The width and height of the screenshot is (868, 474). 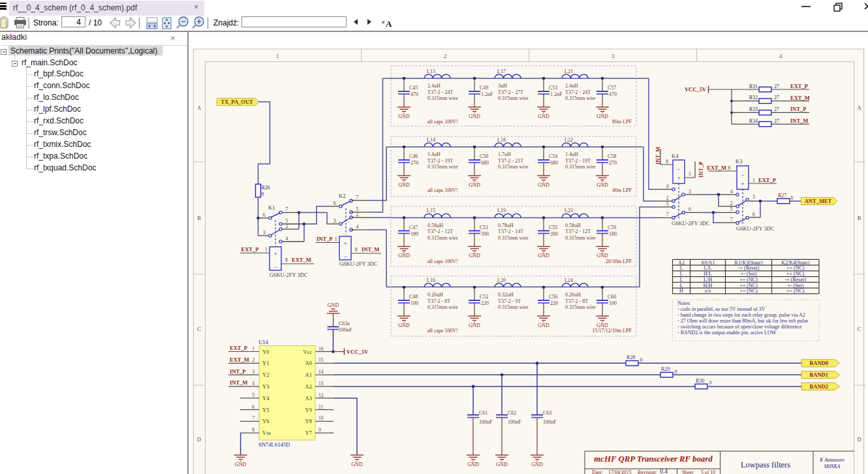 I want to click on svg-text: R30, so click(x=700, y=381).